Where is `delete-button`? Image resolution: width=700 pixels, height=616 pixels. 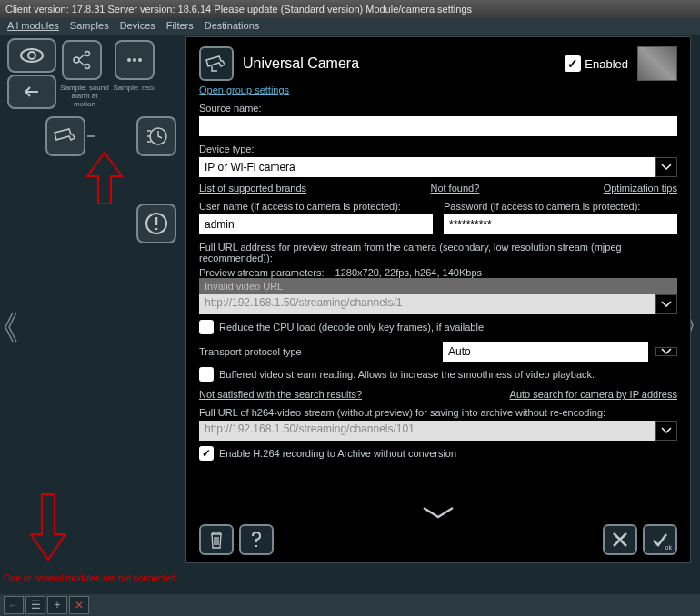
delete-button is located at coordinates (216, 540).